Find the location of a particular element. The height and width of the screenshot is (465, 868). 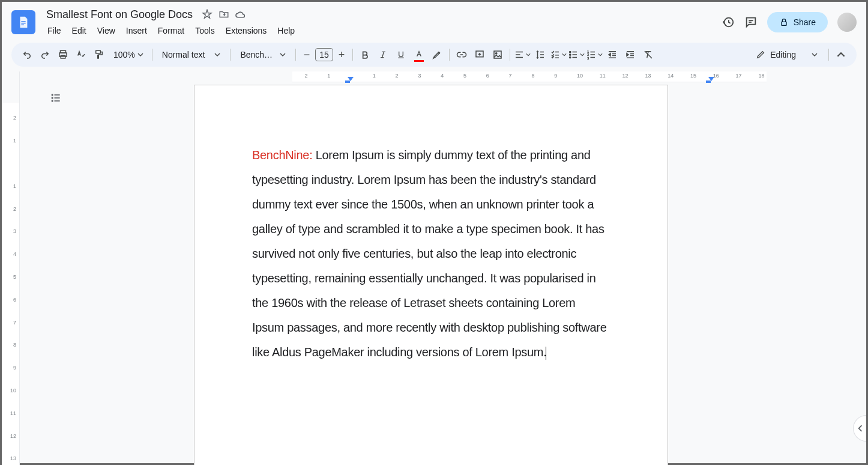

insert-comment-button is located at coordinates (480, 55).